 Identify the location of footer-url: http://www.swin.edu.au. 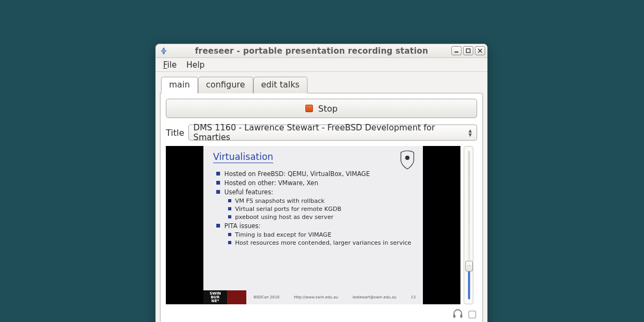
(316, 297).